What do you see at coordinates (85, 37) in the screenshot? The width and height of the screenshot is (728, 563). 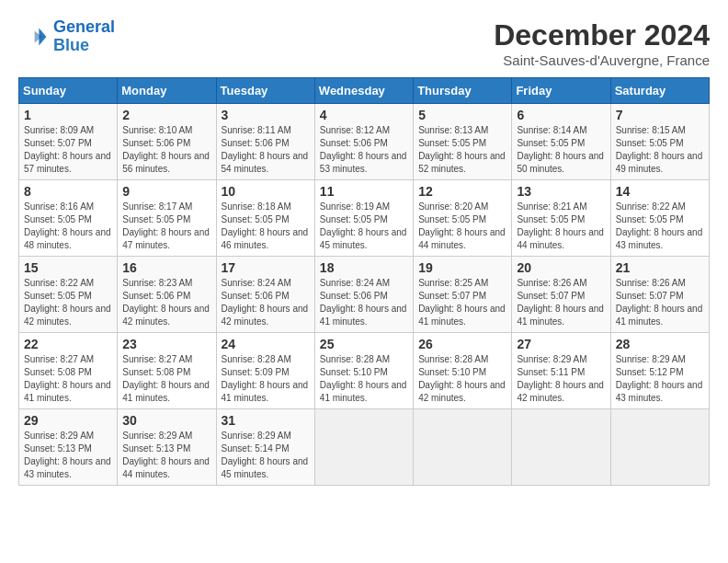 I see `logo-text: General Blue` at bounding box center [85, 37].